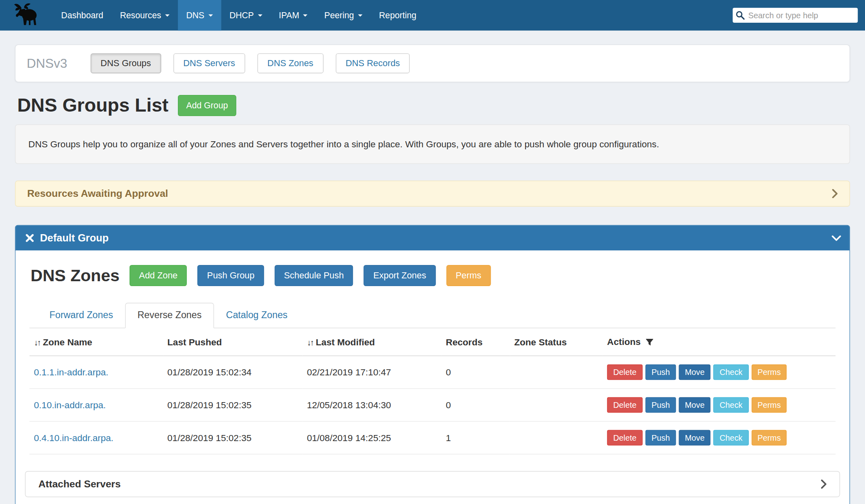 This screenshot has width=865, height=504. What do you see at coordinates (433, 484) in the screenshot?
I see `attached-servers-accordion: Attached Servers` at bounding box center [433, 484].